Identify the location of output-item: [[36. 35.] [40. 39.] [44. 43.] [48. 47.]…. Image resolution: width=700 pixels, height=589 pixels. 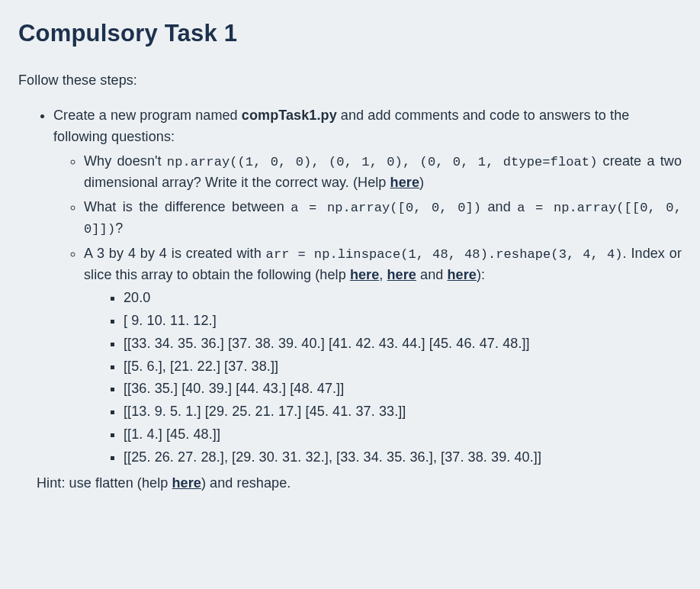
(403, 389).